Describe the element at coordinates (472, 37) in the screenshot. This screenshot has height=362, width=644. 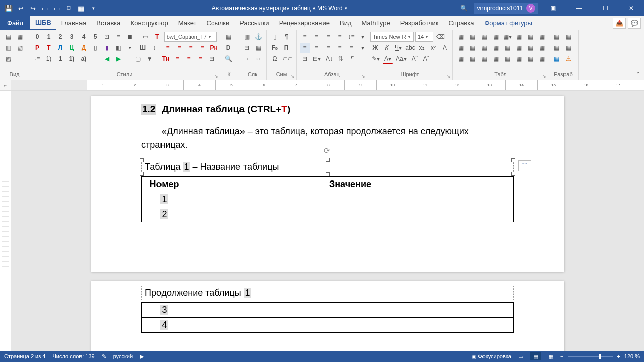
I see `tbl-2: ▦` at that location.